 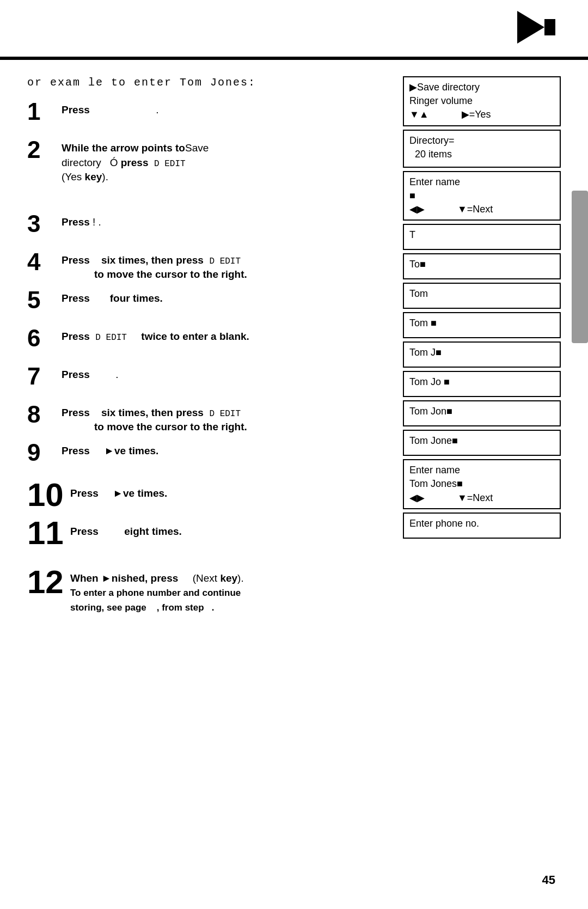 I want to click on display-step10: Tom Jone■, so click(x=482, y=443).